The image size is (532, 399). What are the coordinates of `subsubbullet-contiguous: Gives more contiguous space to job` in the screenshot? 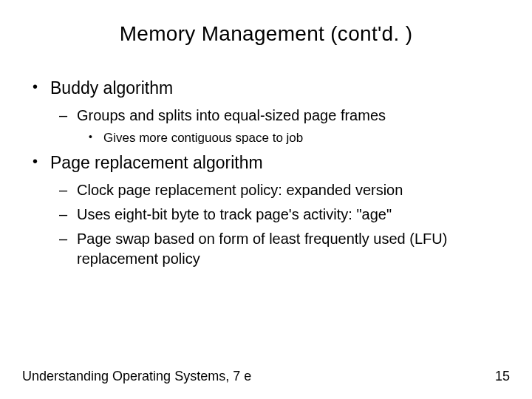 It's located at (293, 139).